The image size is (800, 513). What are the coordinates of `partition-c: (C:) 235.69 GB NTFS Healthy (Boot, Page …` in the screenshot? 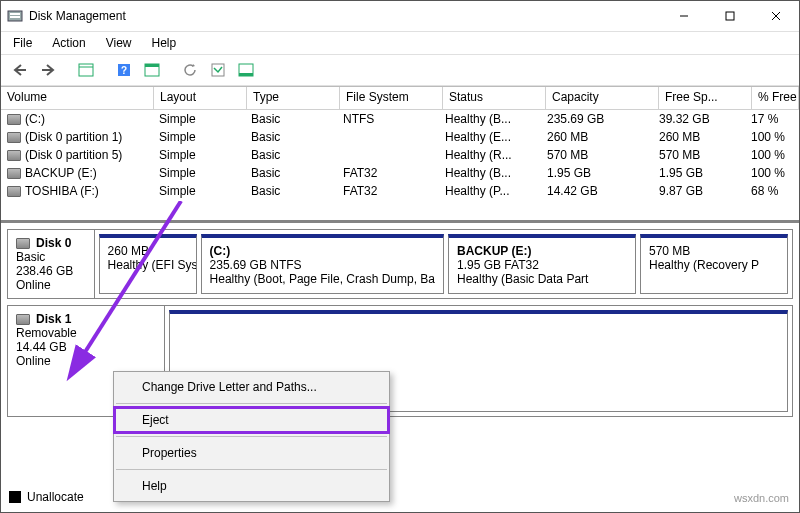 It's located at (322, 264).